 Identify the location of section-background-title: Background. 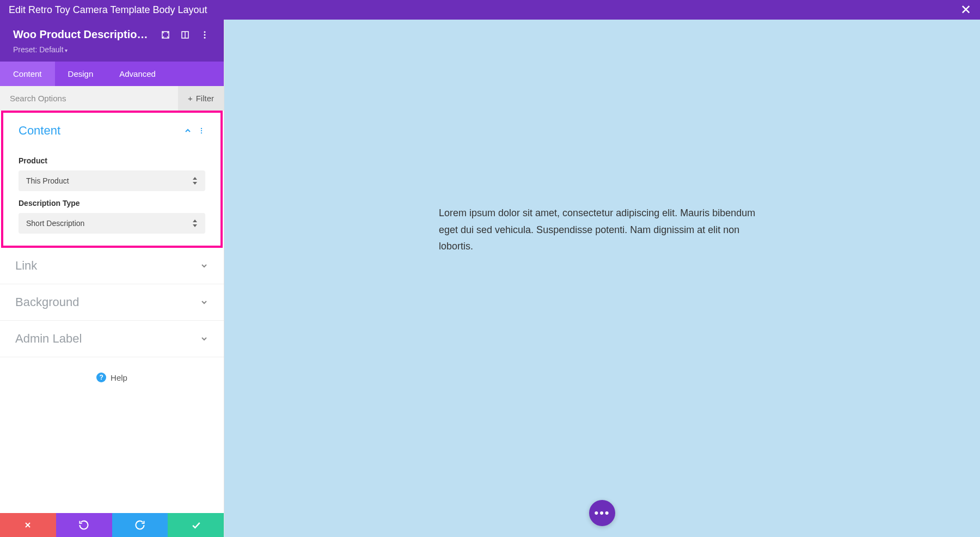
(47, 302).